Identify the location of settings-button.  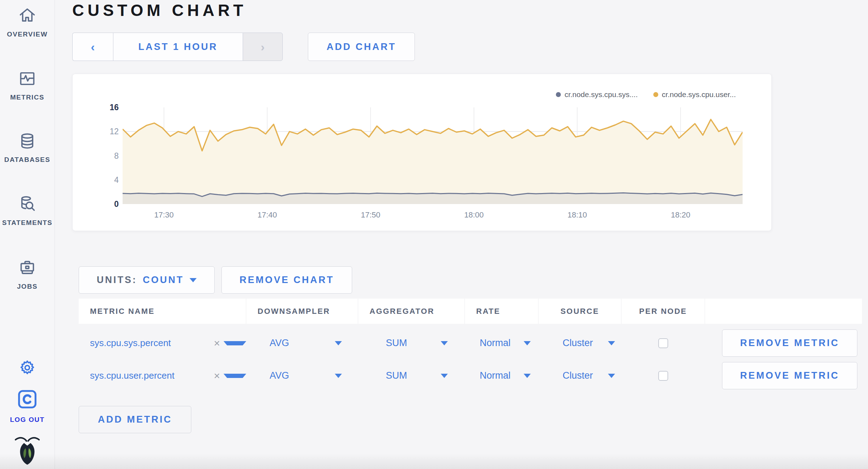
(27, 368).